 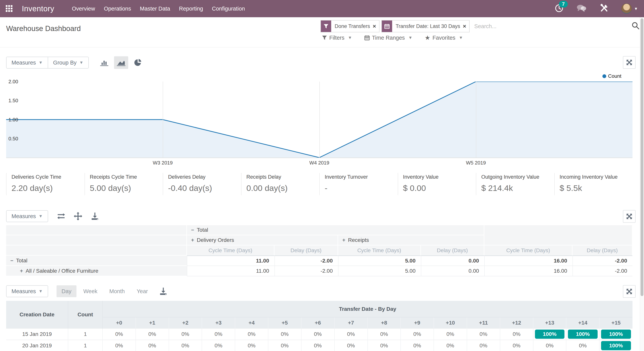 What do you see at coordinates (337, 38) in the screenshot?
I see `filters-dropdown: Filters▼` at bounding box center [337, 38].